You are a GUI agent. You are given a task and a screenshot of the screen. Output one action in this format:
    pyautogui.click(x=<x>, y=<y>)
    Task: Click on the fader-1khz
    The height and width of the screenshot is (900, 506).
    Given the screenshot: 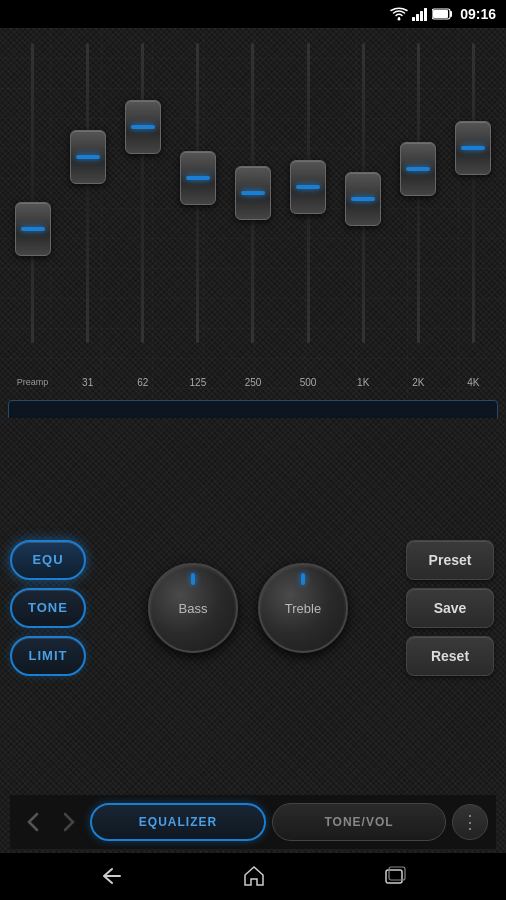 What is the action you would take?
    pyautogui.click(x=364, y=203)
    